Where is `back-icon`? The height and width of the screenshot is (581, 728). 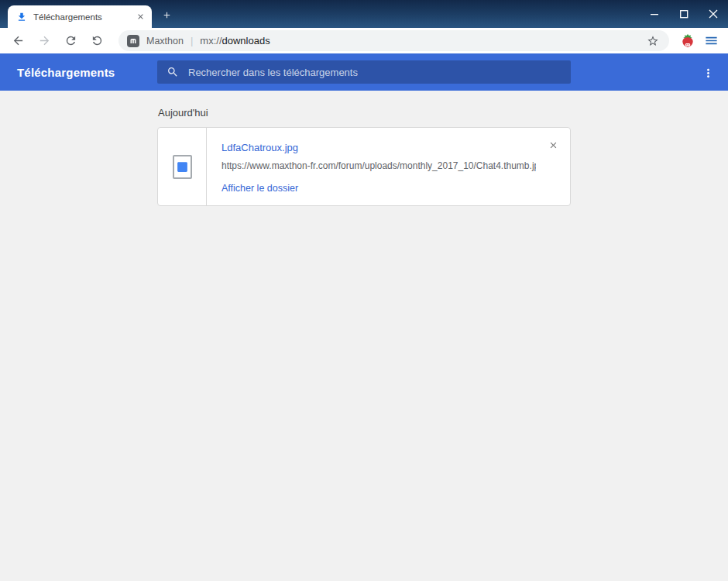
back-icon is located at coordinates (19, 40).